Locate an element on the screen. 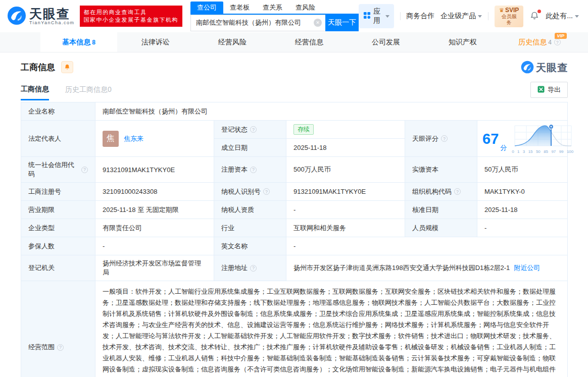 This screenshot has width=588, height=377. field-label-text: 组织机构代码 is located at coordinates (432, 192).